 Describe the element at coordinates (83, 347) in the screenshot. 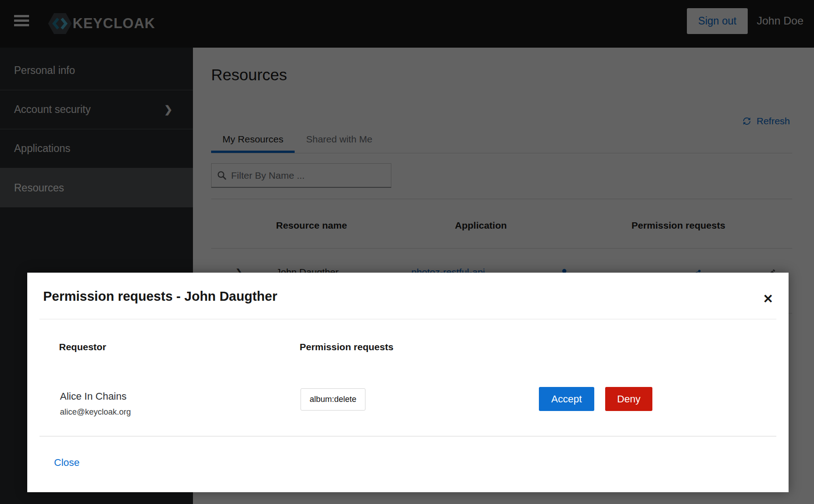

I see `modal-column-header-requestor: Requestor` at that location.